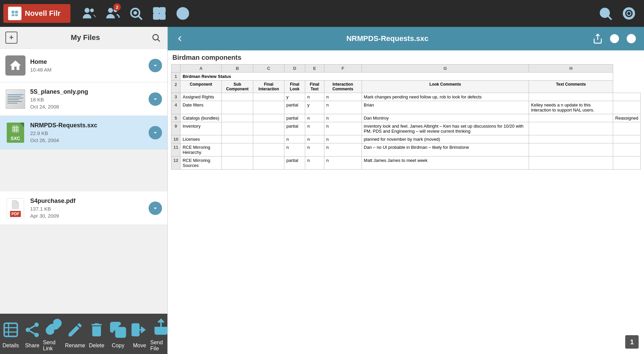  What do you see at coordinates (84, 208) in the screenshot?
I see `file-list-below-toolbar: PDF S4purchase.pdf 137.1 KB Apr 30, 2009` at bounding box center [84, 208].